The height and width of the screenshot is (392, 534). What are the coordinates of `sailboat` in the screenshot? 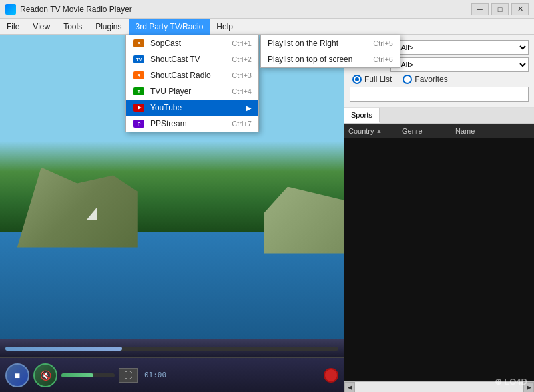 It's located at (93, 213).